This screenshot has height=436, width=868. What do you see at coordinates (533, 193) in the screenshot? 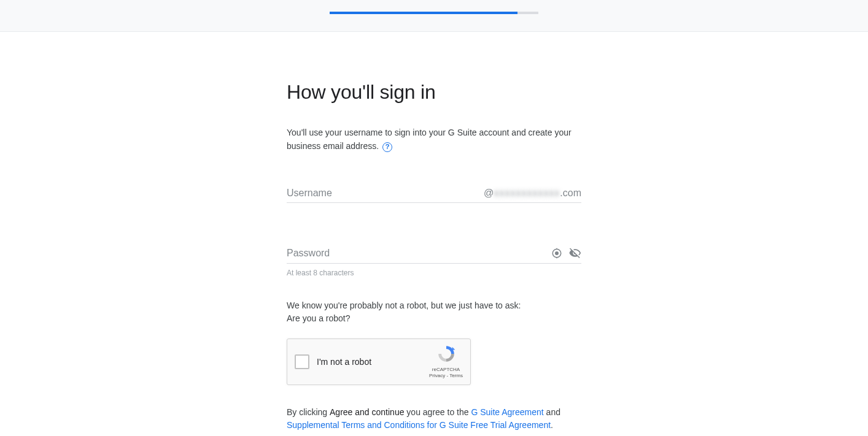
I see `domain-suffix: @xxxxxxxxxxxx.com` at bounding box center [533, 193].